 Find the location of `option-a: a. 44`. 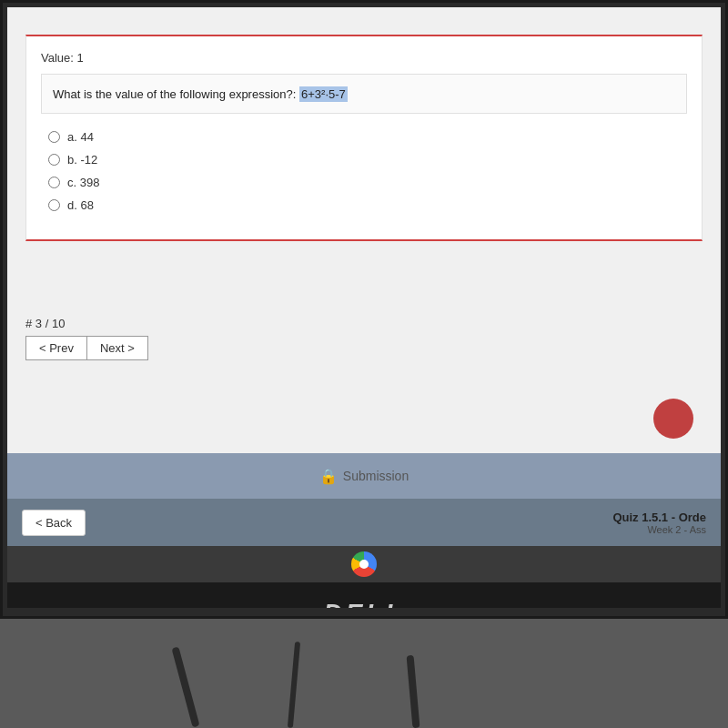

option-a: a. 44 is located at coordinates (364, 136).